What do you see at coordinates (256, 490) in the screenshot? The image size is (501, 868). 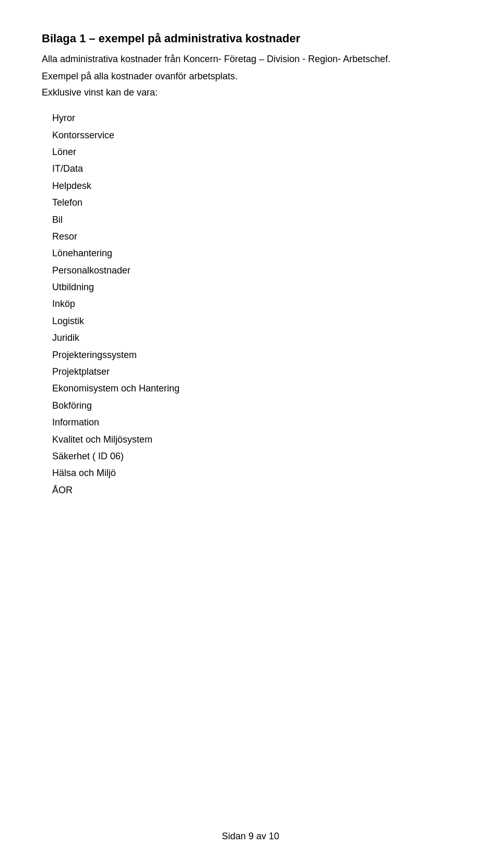 I see `list-item: ÅOR` at bounding box center [256, 490].